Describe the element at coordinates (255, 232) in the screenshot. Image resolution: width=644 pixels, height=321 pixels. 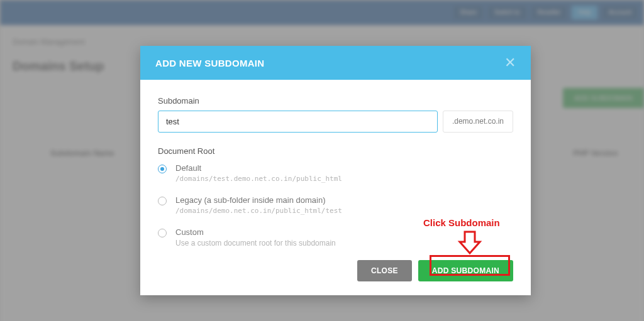
I see `radio-title: Custom` at that location.